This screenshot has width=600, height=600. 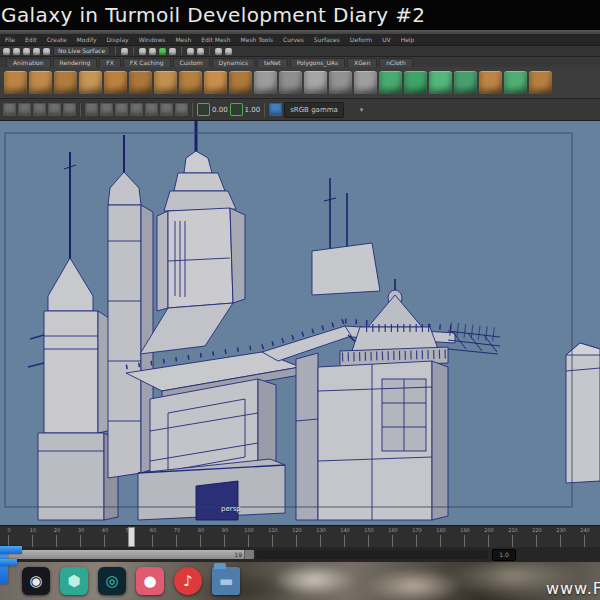 What do you see at coordinates (166, 110) in the screenshot?
I see `gate-mask-icon` at bounding box center [166, 110].